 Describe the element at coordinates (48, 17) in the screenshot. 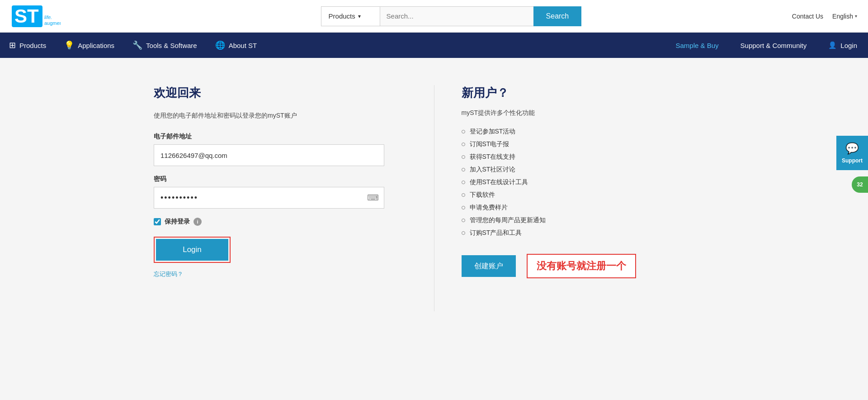

I see `svg-text: life.` at that location.